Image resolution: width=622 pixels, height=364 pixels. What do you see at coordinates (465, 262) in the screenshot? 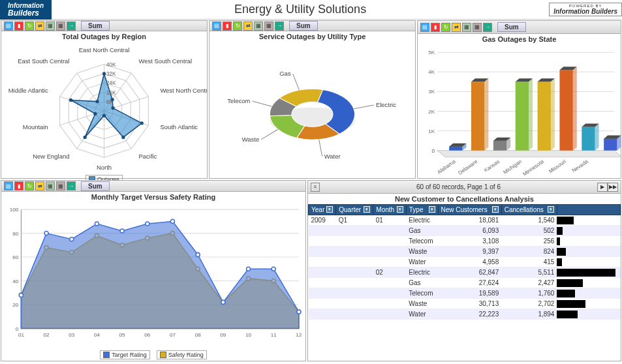
I see `table-row: Water4,958415` at bounding box center [465, 262].